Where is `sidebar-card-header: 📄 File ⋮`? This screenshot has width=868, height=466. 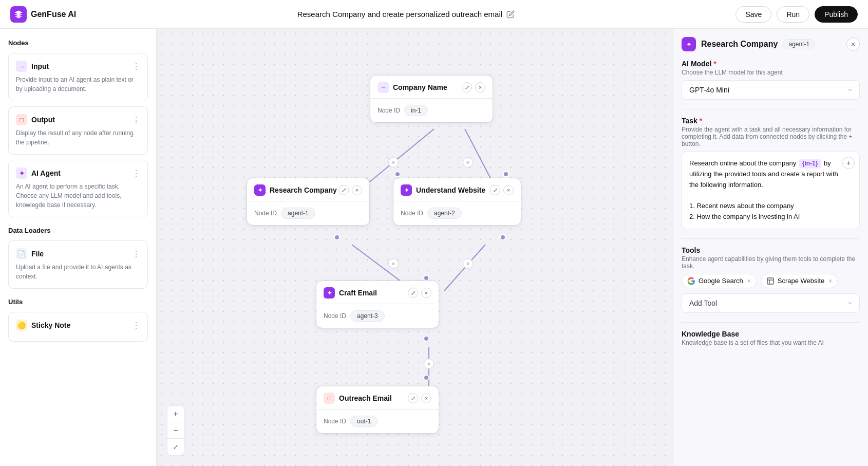 sidebar-card-header: 📄 File ⋮ is located at coordinates (78, 254).